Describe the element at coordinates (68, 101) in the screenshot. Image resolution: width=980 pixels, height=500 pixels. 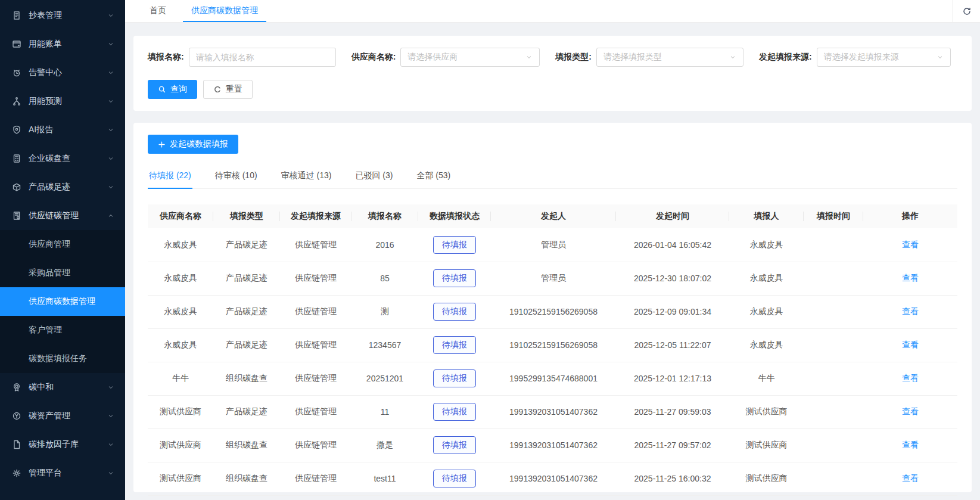
I see `sidebar-item-label: 用能预测` at that location.